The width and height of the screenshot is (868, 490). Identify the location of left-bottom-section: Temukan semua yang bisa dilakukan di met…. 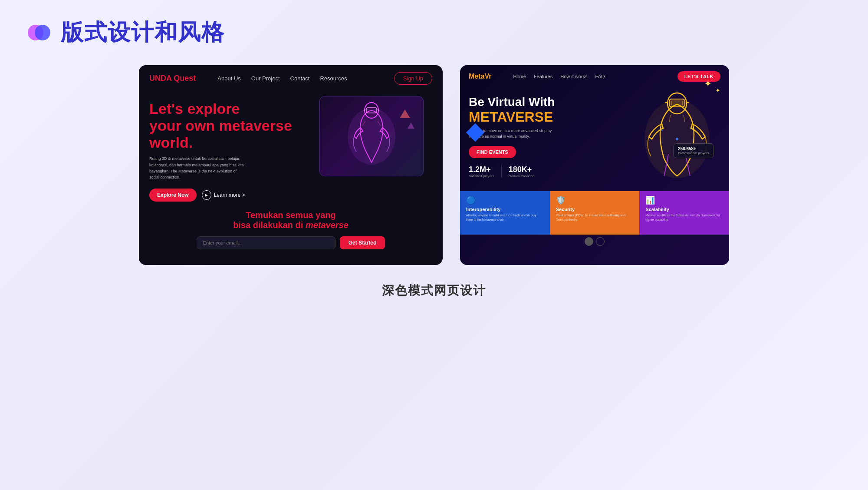
(291, 228).